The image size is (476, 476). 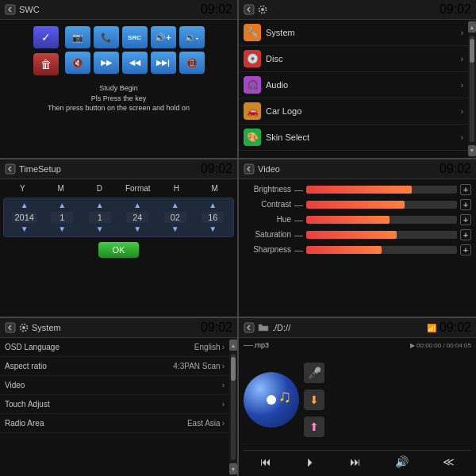 What do you see at coordinates (354, 111) in the screenshot?
I see `settings-item-carlogo: 🚗 Car Logo ›` at bounding box center [354, 111].